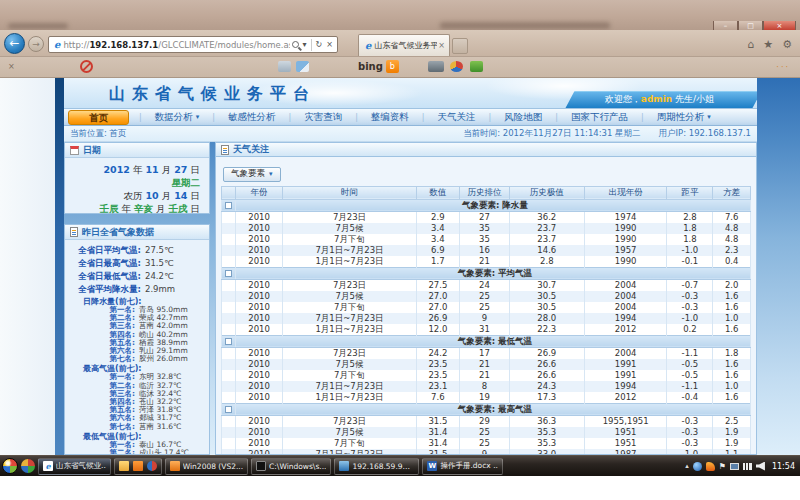  I want to click on bing-search-icon: b, so click(392, 66).